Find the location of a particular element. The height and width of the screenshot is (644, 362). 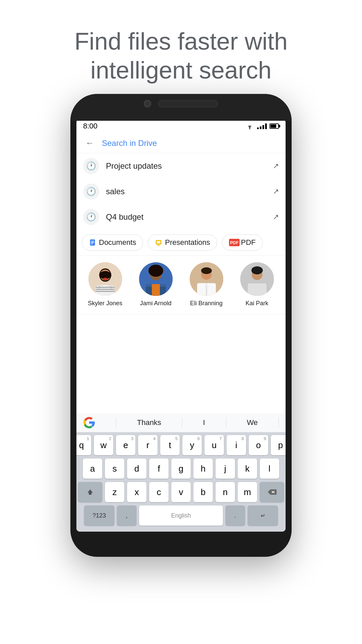

person-jami-arnold: Jami Arnold is located at coordinates (156, 285).